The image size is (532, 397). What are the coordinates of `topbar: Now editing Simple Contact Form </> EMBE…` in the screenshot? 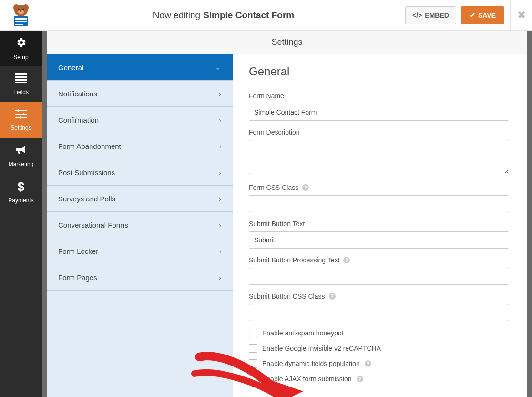 It's located at (266, 15).